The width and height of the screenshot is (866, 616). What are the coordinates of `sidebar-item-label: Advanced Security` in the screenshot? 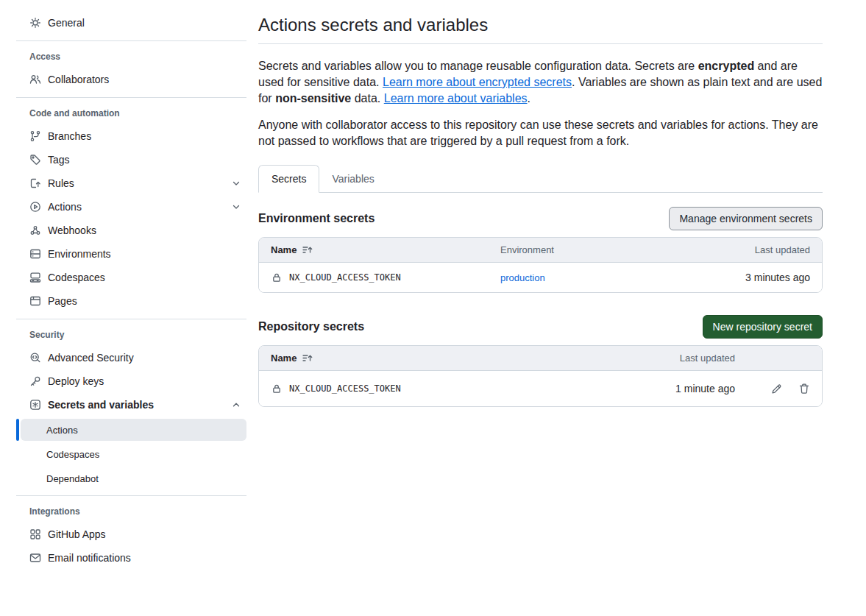 It's located at (91, 358).